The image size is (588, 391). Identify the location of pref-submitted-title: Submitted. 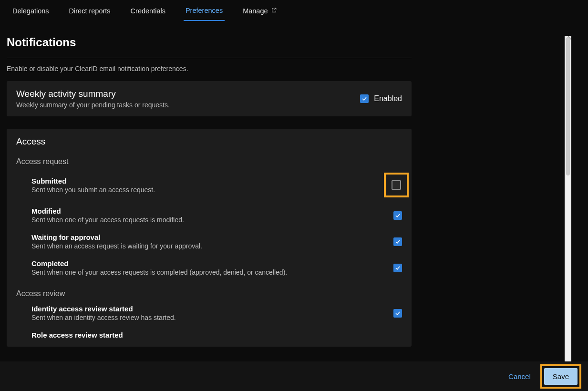
(208, 181).